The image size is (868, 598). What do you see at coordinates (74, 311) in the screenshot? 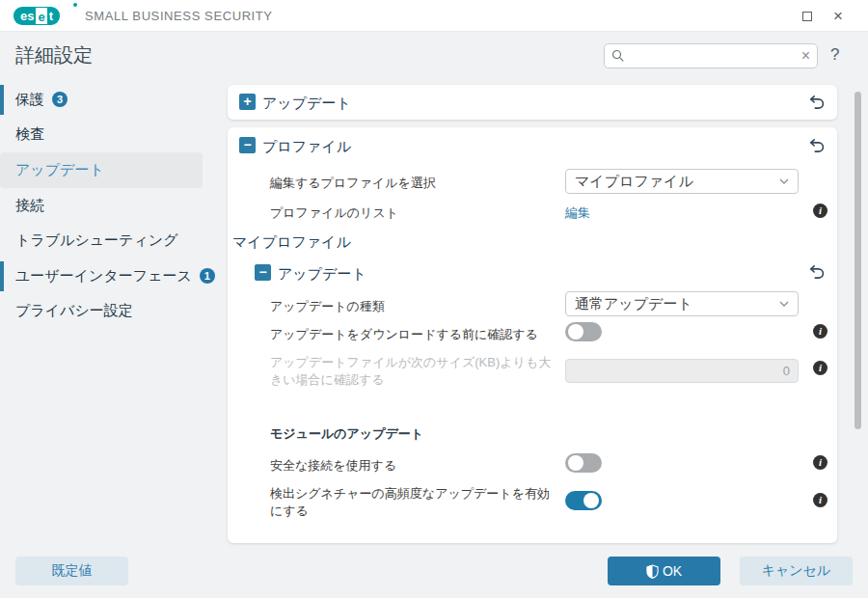
I see `sidebar-item-label: プライバシー設定` at bounding box center [74, 311].